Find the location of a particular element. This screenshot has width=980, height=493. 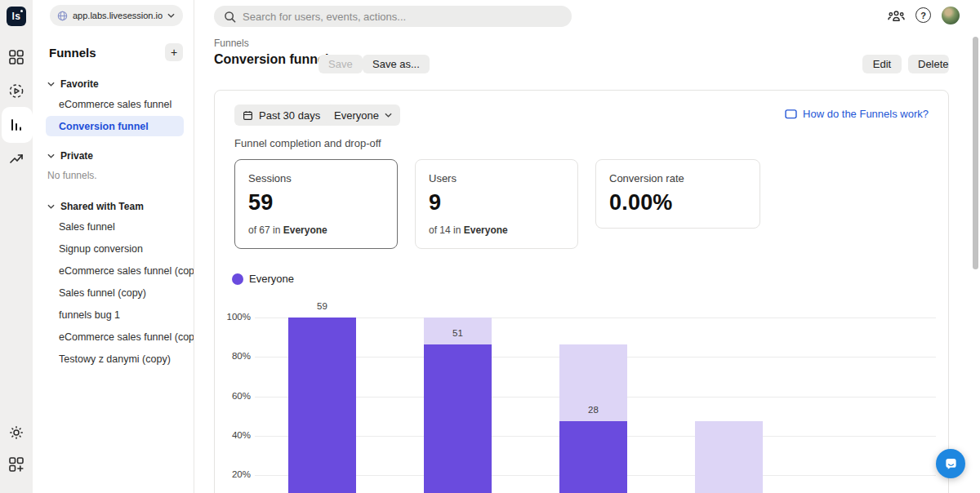

y-axis-tick: 100% is located at coordinates (234, 317).